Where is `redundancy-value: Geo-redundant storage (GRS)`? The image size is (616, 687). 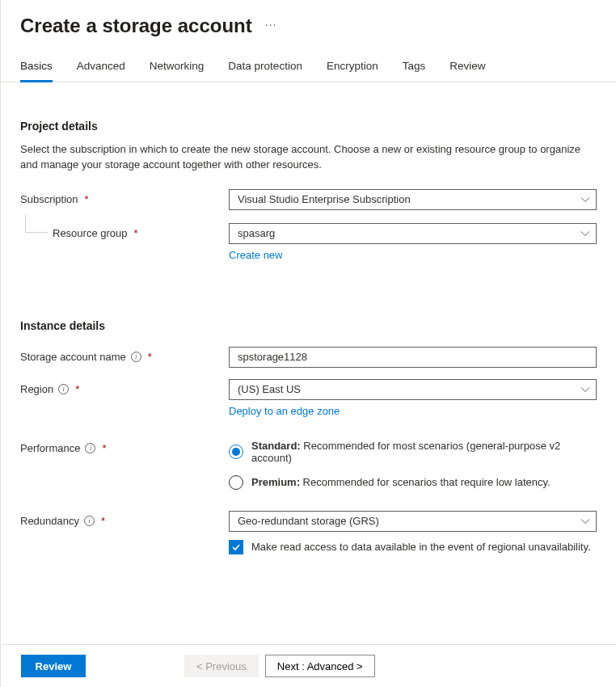 redundancy-value: Geo-redundant storage (GRS) is located at coordinates (309, 521).